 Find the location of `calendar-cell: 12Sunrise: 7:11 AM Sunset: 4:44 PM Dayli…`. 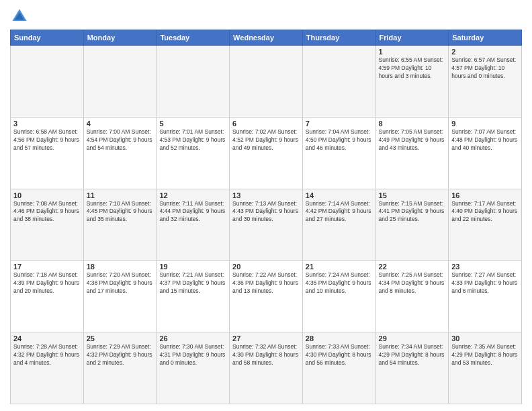

calendar-cell: 12Sunrise: 7:11 AM Sunset: 4:44 PM Dayli… is located at coordinates (193, 224).